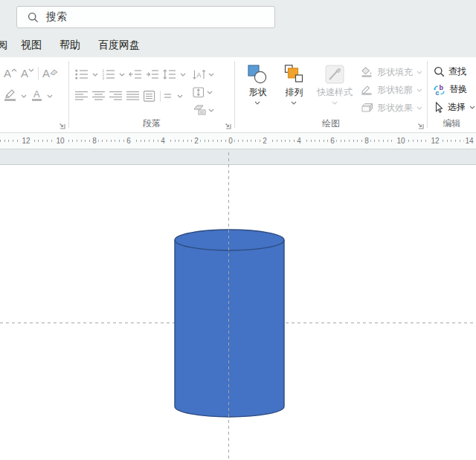 This screenshot has height=460, width=476. I want to click on svg-text: c, so click(437, 92).